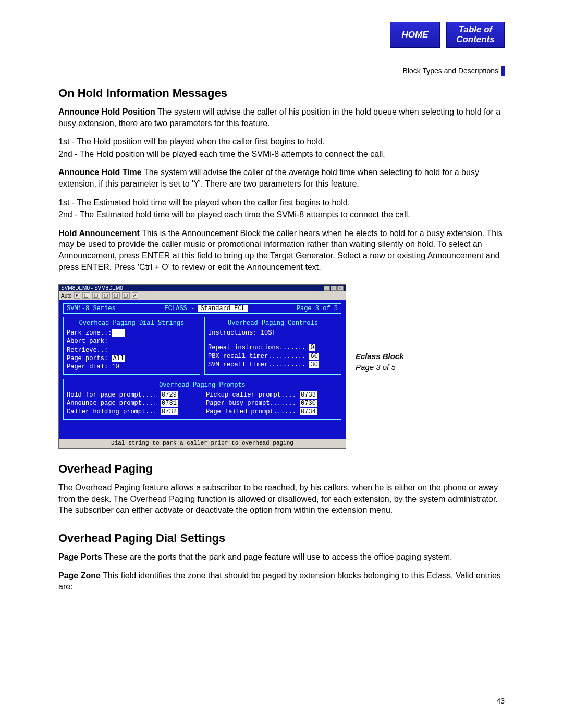  What do you see at coordinates (100, 172) in the screenshot?
I see `label-announce-hold-time: Announce Hold Time` at bounding box center [100, 172].